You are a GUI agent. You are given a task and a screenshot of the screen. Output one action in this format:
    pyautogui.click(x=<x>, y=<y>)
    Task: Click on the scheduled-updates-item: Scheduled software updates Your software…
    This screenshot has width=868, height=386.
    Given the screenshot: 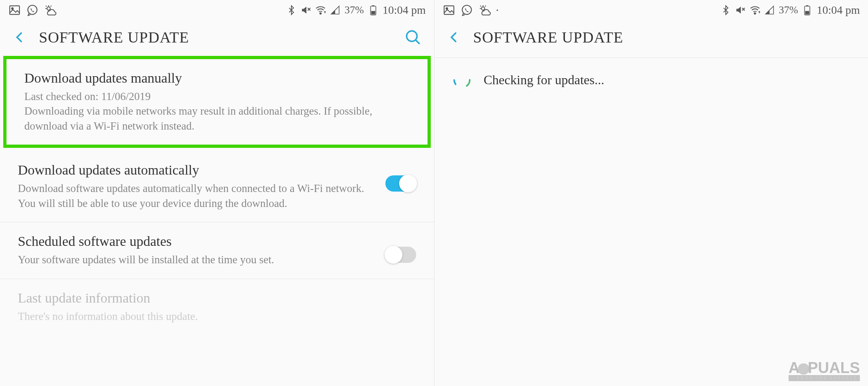 What is the action you would take?
    pyautogui.click(x=217, y=250)
    